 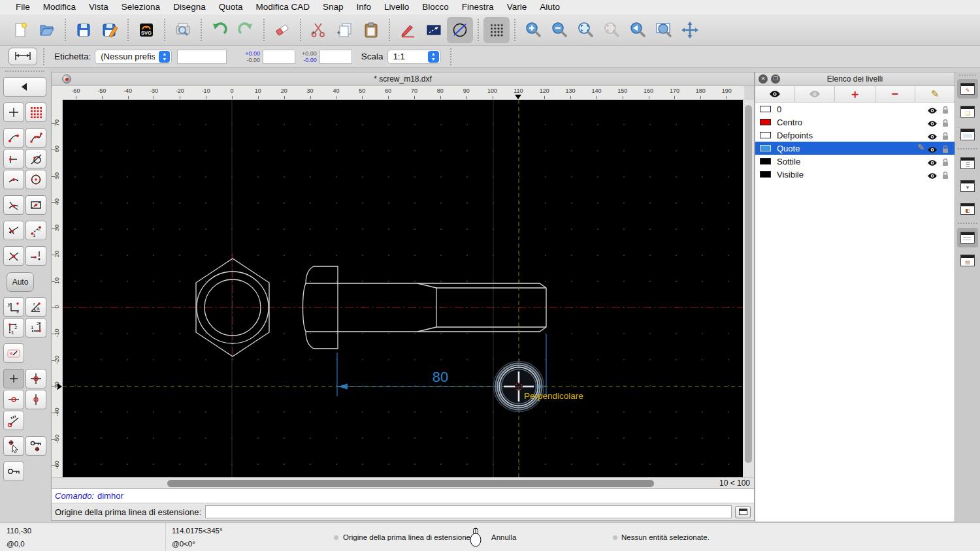 I want to click on restrict-none-button, so click(x=14, y=379).